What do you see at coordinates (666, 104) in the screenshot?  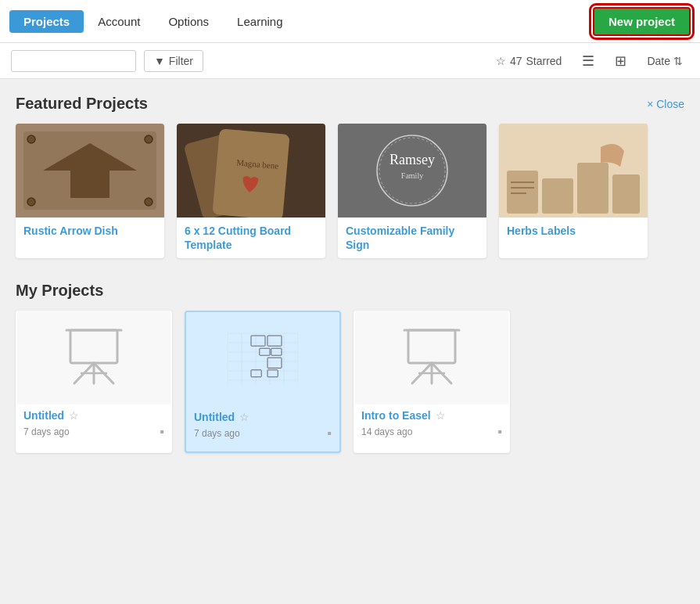 I see `close-featured-button: × Close` at bounding box center [666, 104].